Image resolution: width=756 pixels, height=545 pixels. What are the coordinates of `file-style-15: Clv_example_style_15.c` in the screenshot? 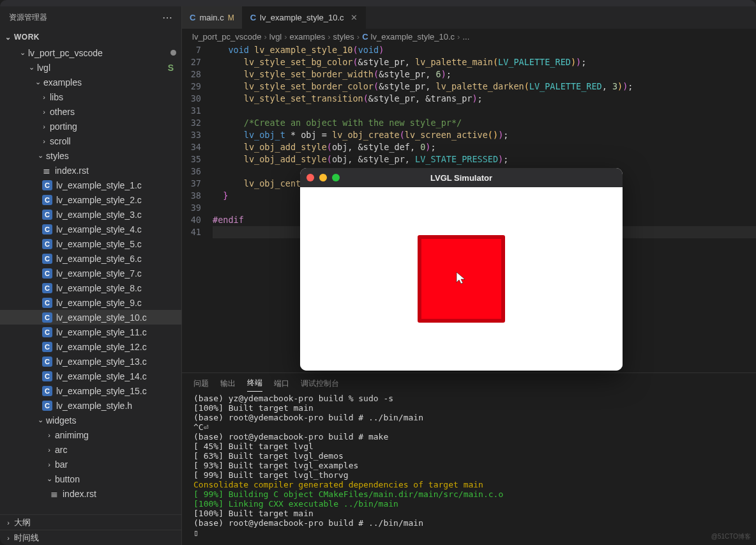 It's located at (91, 391).